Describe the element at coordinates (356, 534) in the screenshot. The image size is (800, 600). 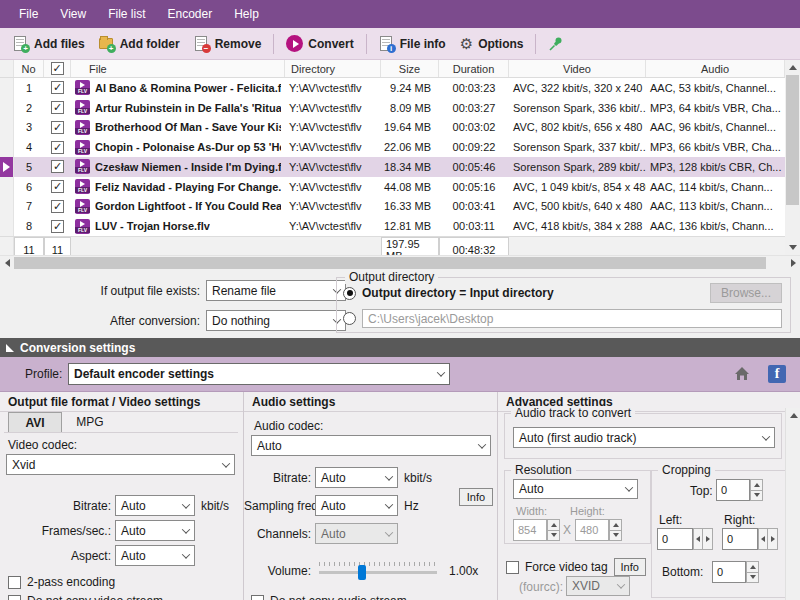
I see `channels-select: Auto` at that location.